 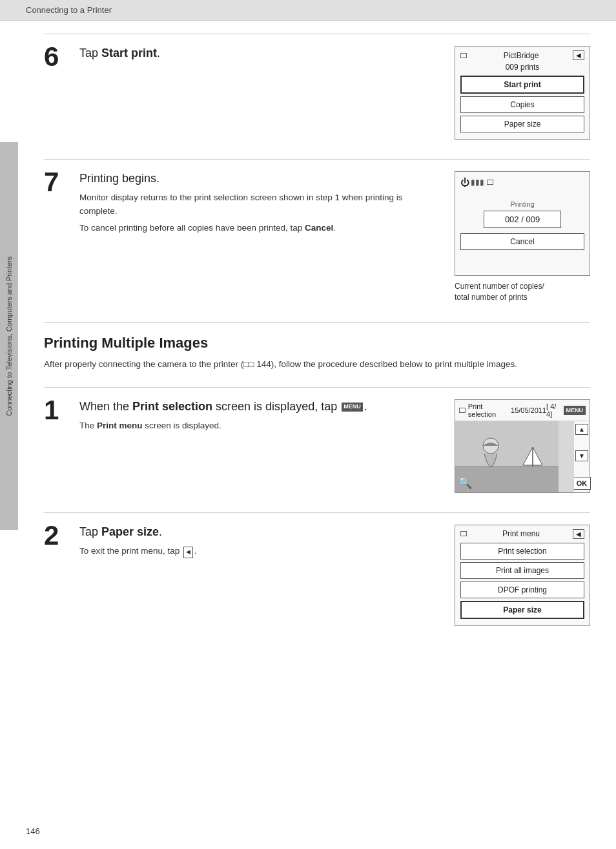 I want to click on step-1-content: When the Print selection screen is displ…, so click(x=267, y=418).